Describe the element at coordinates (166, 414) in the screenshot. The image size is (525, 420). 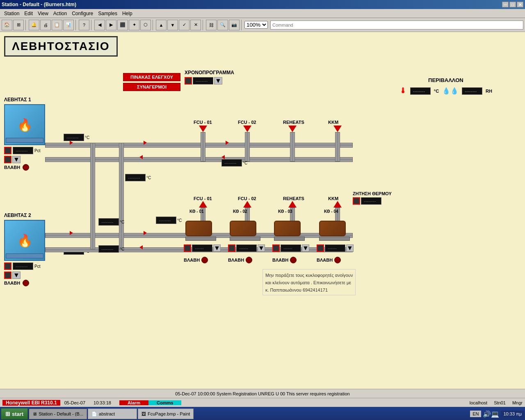
I see `taskbar-app-paint: 🖼 FcuPage.bmp - Paint` at that location.